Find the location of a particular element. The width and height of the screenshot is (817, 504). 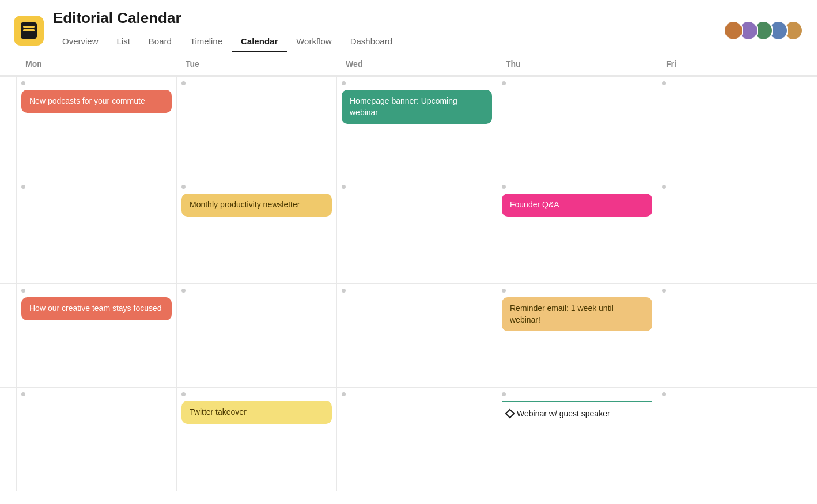

header-title-area: Editorial Calendar Overview List Board T… is located at coordinates (388, 31).